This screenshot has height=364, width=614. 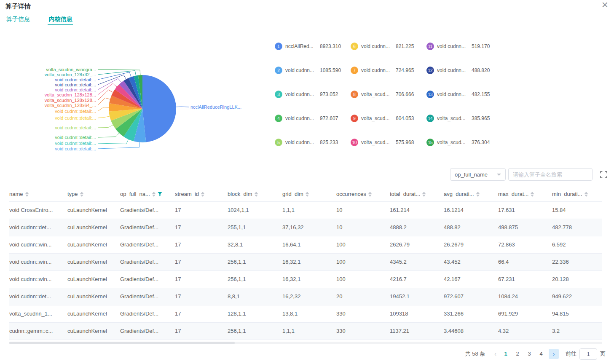 What do you see at coordinates (255, 194) in the screenshot?
I see `column-header-block_dim: block_dim` at bounding box center [255, 194].